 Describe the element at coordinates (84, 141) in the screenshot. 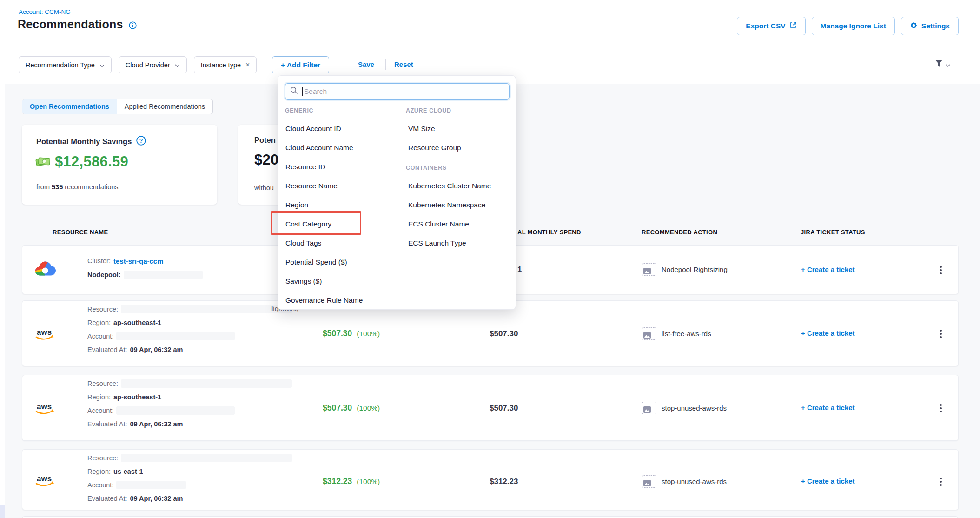

I see `savings-card-title: Potential Monthly Savings` at that location.